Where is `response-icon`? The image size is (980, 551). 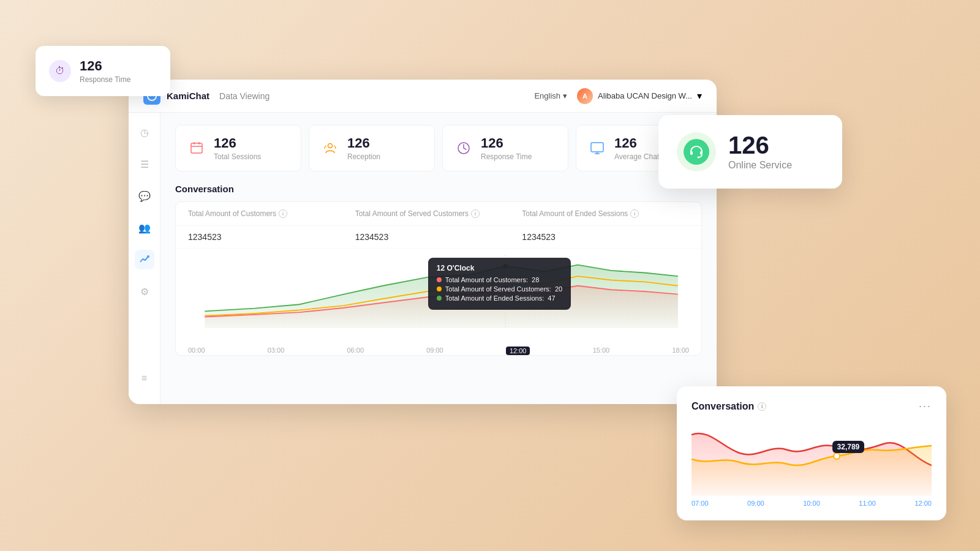 response-icon is located at coordinates (464, 148).